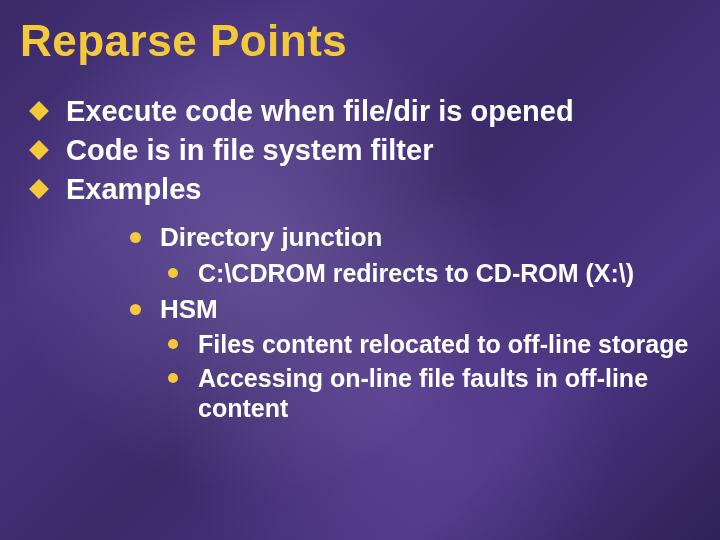 This screenshot has width=720, height=540. Describe the element at coordinates (432, 393) in the screenshot. I see `sub-sub-bullet-item: Accessing on‑line file faults in off‑lin…` at that location.